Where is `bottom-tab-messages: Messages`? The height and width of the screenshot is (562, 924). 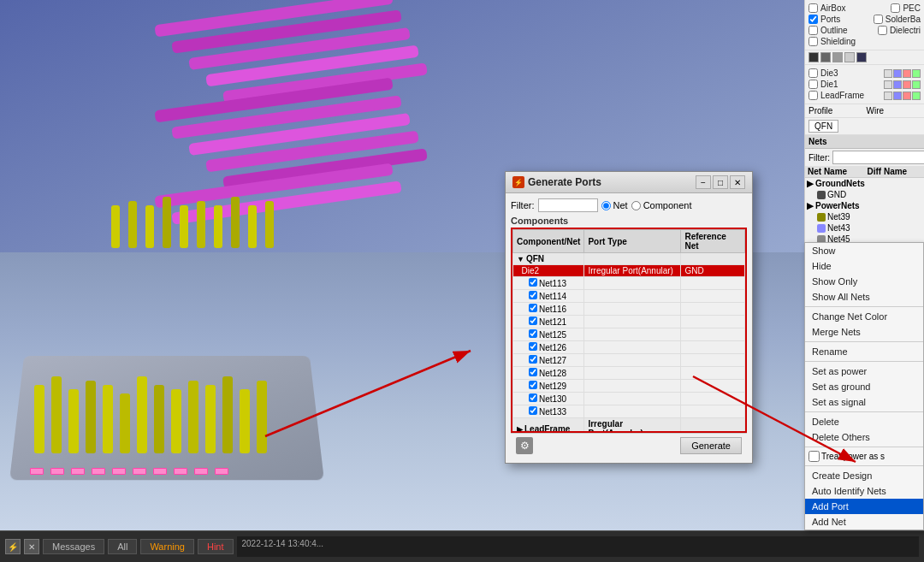 bottom-tab-messages: Messages is located at coordinates (74, 547).